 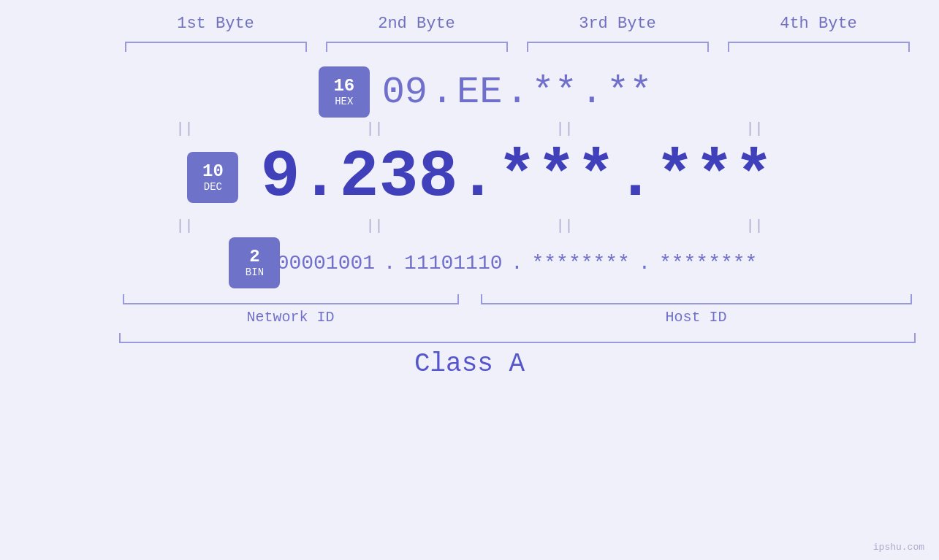 What do you see at coordinates (581, 263) in the screenshot?
I see `bin-byte-3: ********` at bounding box center [581, 263].